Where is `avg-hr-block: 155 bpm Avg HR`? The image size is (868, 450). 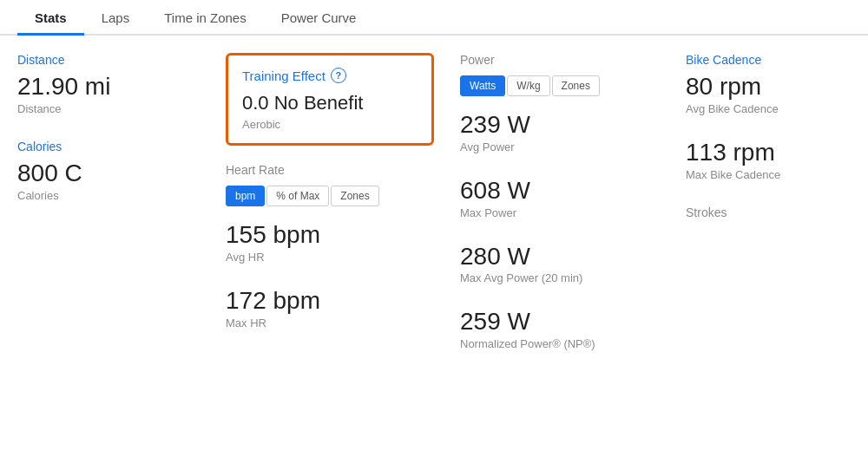 avg-hr-block: 155 bpm Avg HR is located at coordinates (334, 243).